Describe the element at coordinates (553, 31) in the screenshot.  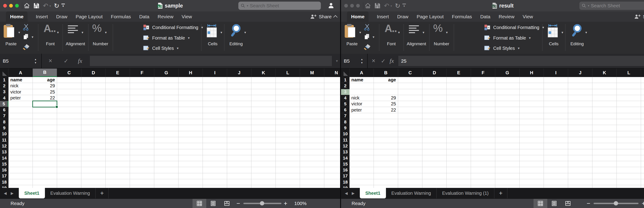
I see `cells-button` at that location.